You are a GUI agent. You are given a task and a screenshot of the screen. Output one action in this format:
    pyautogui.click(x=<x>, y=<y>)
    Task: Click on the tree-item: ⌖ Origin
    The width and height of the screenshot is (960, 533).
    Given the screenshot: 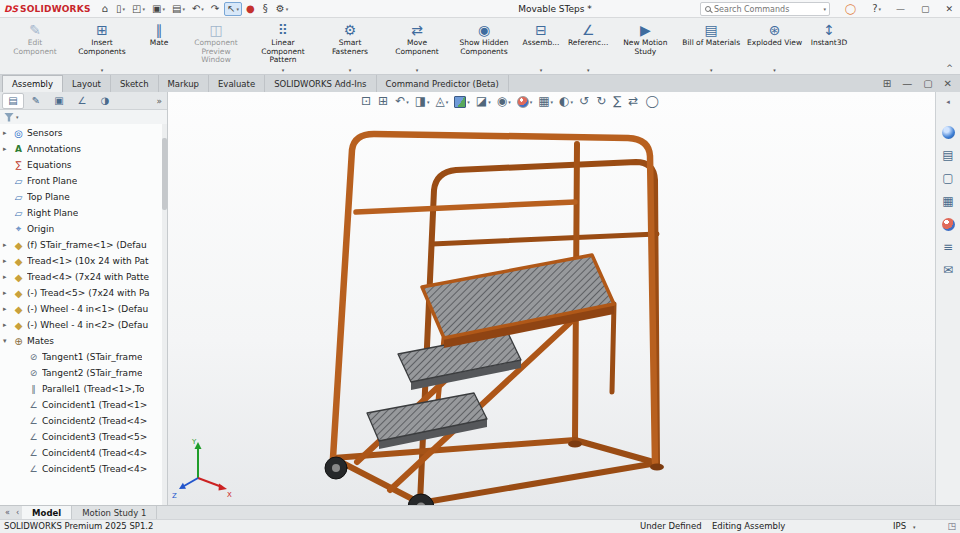 What is the action you would take?
    pyautogui.click(x=84, y=229)
    